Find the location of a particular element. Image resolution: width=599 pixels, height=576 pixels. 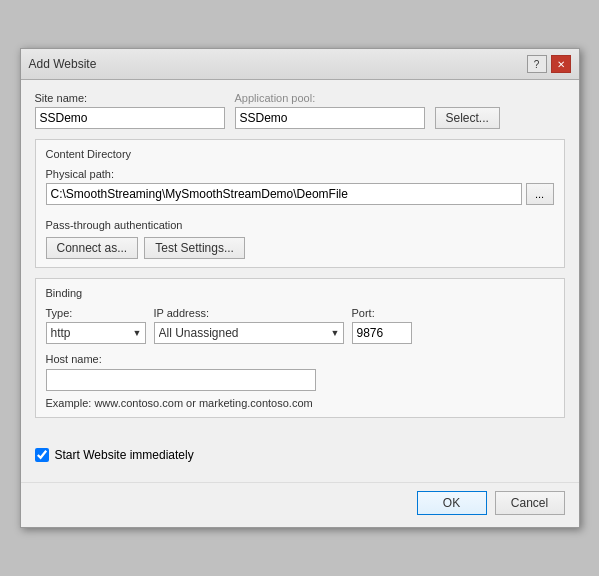

connect-as-button: Connect as... is located at coordinates (92, 248).